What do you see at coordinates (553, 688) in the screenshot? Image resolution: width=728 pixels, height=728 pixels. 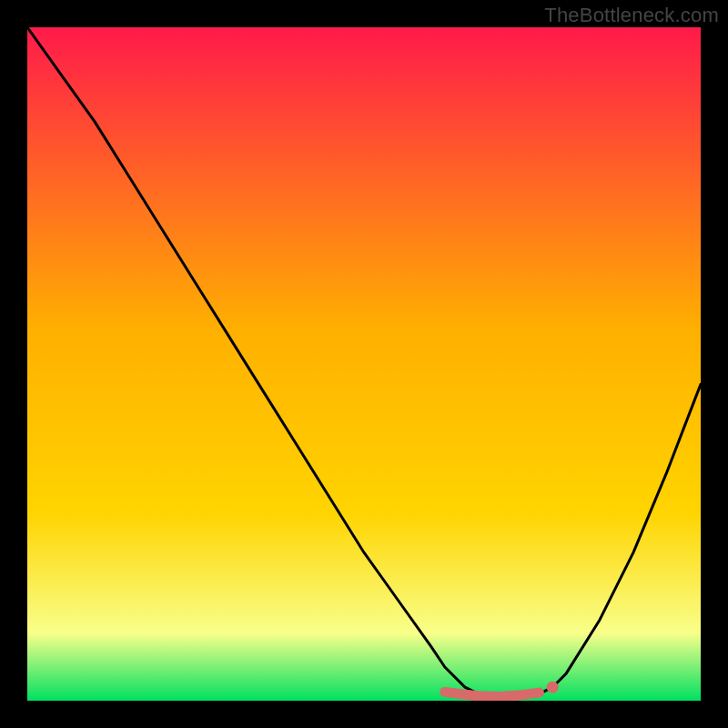 I see `end-marker-dot` at bounding box center [553, 688].